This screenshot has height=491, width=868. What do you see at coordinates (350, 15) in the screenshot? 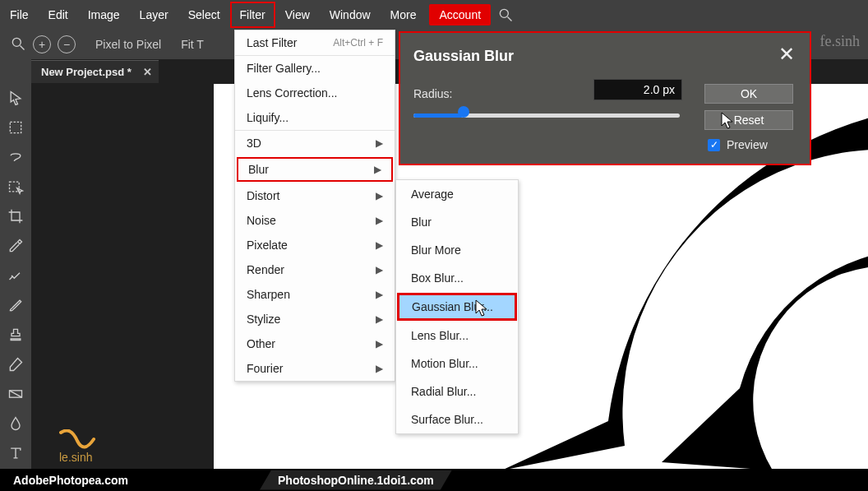
I see `menu-window: Window` at bounding box center [350, 15].